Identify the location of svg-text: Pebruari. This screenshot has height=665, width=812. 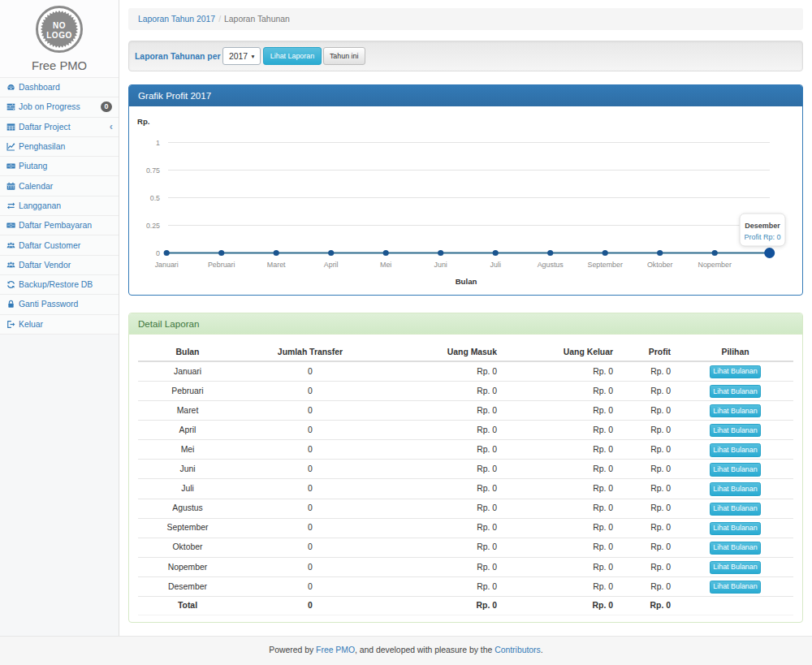
(222, 265).